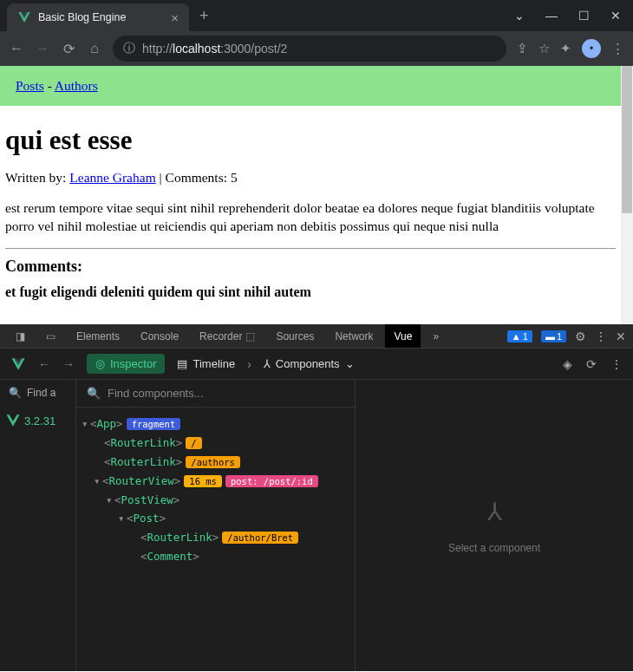  I want to click on vue-forward-icon: →, so click(69, 364).